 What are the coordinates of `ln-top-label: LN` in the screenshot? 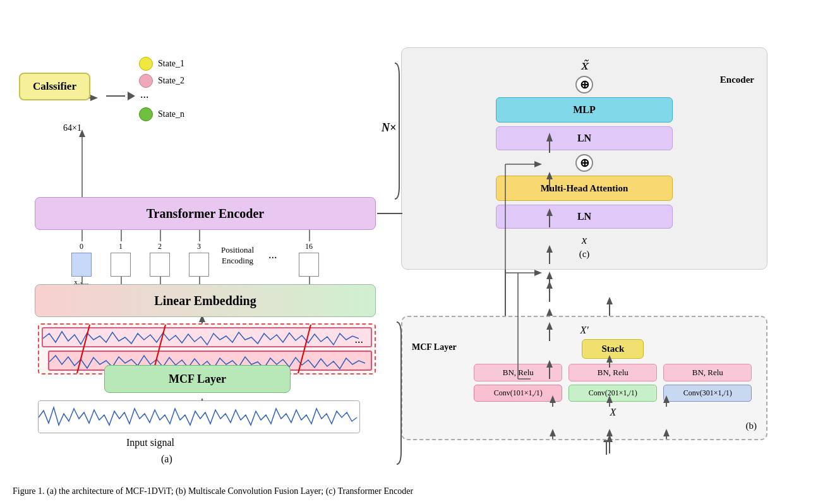 It's located at (584, 138).